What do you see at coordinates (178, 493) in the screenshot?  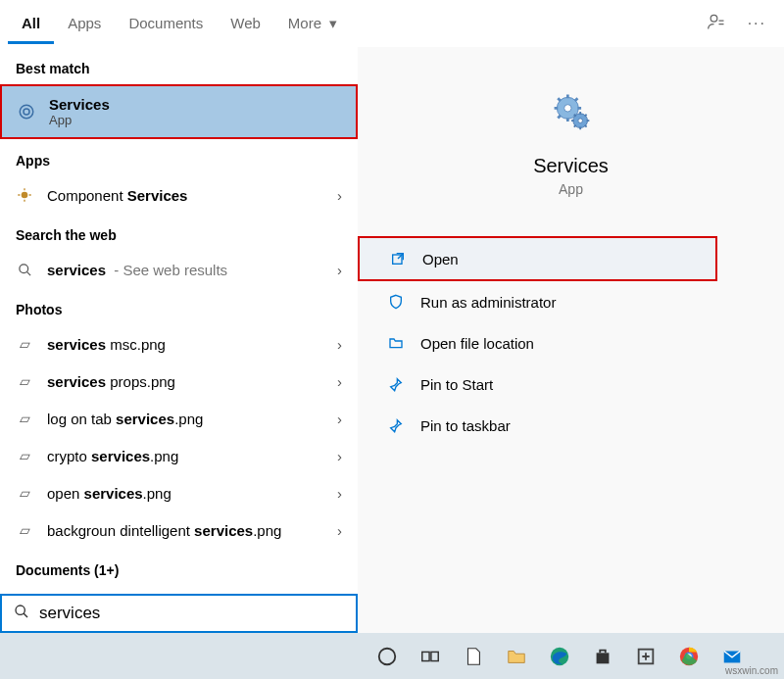 I see `result-photo-4: ▱ open services.png ›` at bounding box center [178, 493].